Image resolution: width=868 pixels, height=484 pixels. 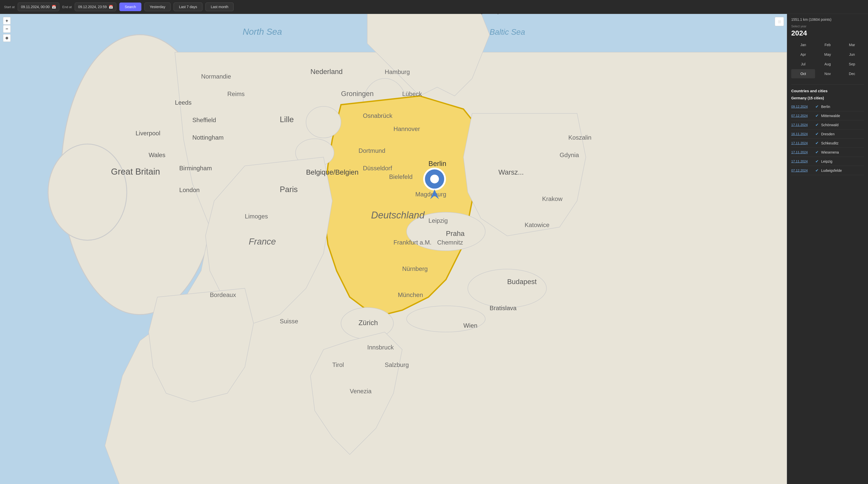 What do you see at coordinates (220, 7) in the screenshot?
I see `lastmonth-button: Last month` at bounding box center [220, 7].